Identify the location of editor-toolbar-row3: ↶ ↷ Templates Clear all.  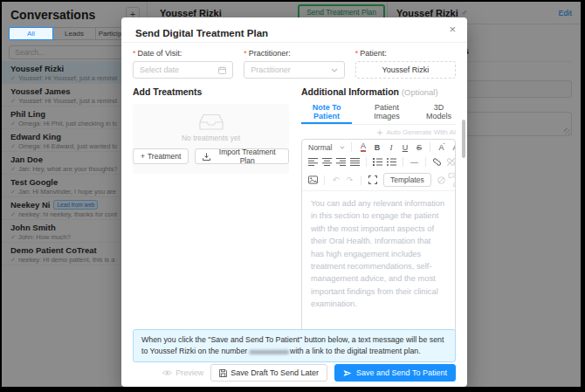
(379, 180).